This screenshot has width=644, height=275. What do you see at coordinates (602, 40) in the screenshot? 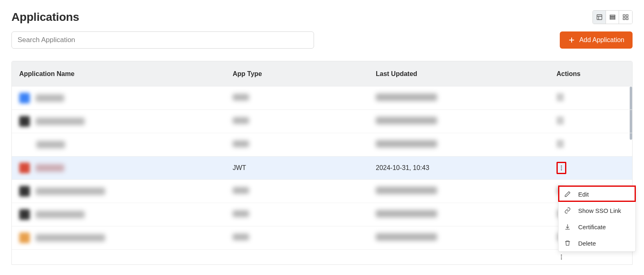
I see `add-button-label: Add Application` at bounding box center [602, 40].